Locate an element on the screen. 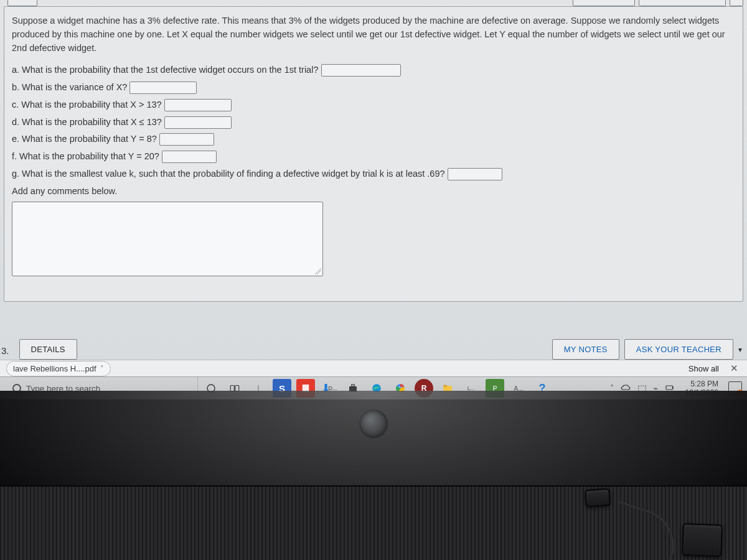  dropdown-caret-icon: ▾ is located at coordinates (740, 350).